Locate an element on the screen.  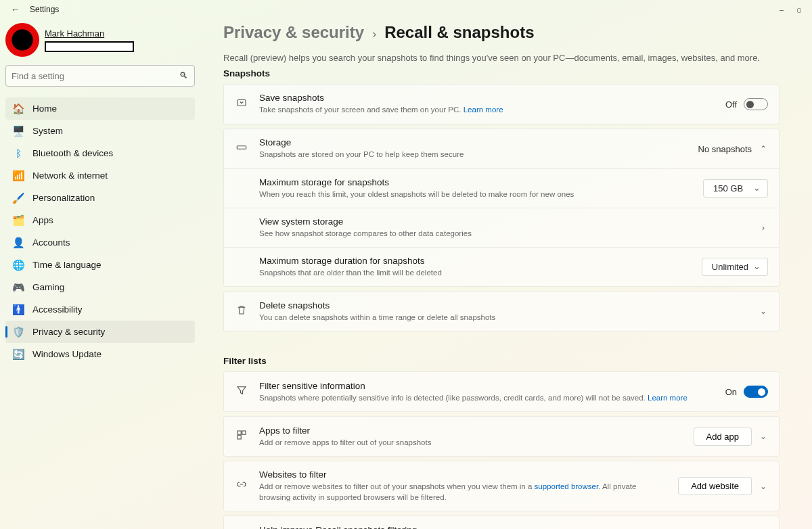
nav-icon: ᛒ is located at coordinates (18, 153).